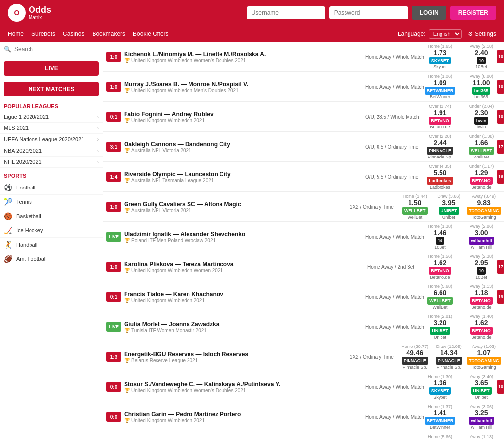 The image size is (504, 441). I want to click on live-button: LIVE, so click(51, 68).